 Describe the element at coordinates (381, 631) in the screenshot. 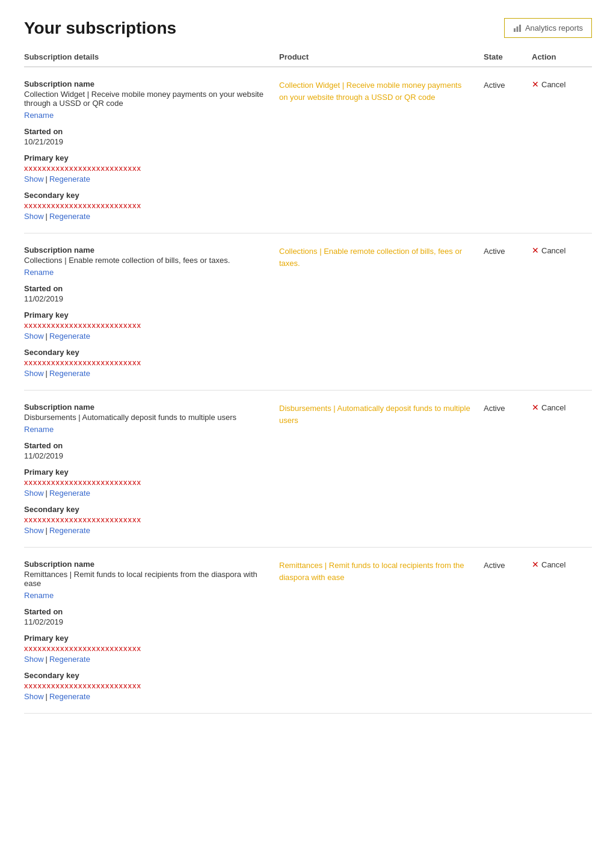

I see `product-col: Remittances | Remit funds to local recip…` at that location.